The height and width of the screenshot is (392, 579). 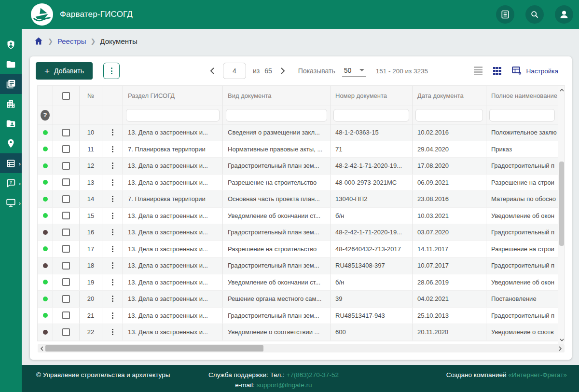 I want to click on company-link: «Интернет-Фрегат», so click(x=538, y=375).